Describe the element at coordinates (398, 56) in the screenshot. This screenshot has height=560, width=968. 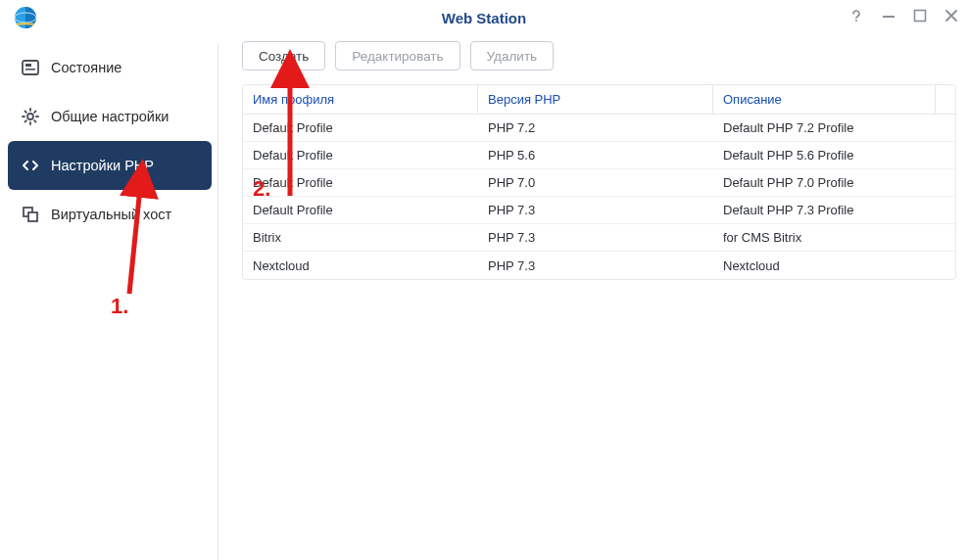
I see `edit-button: Редактировать` at that location.